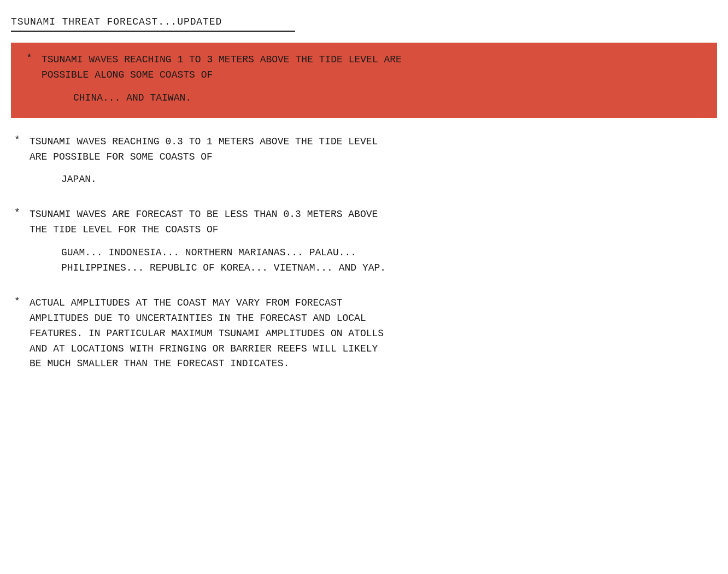 The image size is (728, 574). What do you see at coordinates (373, 98) in the screenshot?
I see `red-indent: CHINA... AND TAIWAN.` at bounding box center [373, 98].